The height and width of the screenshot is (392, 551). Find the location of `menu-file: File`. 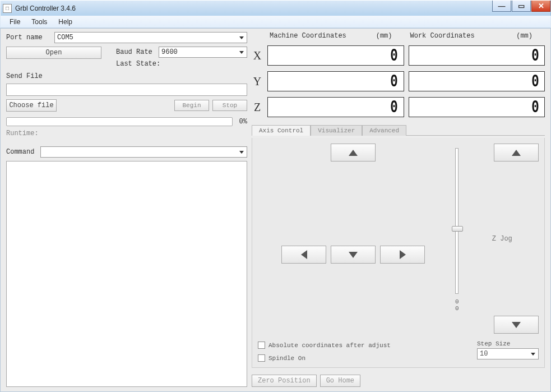

menu-file: File is located at coordinates (15, 22).